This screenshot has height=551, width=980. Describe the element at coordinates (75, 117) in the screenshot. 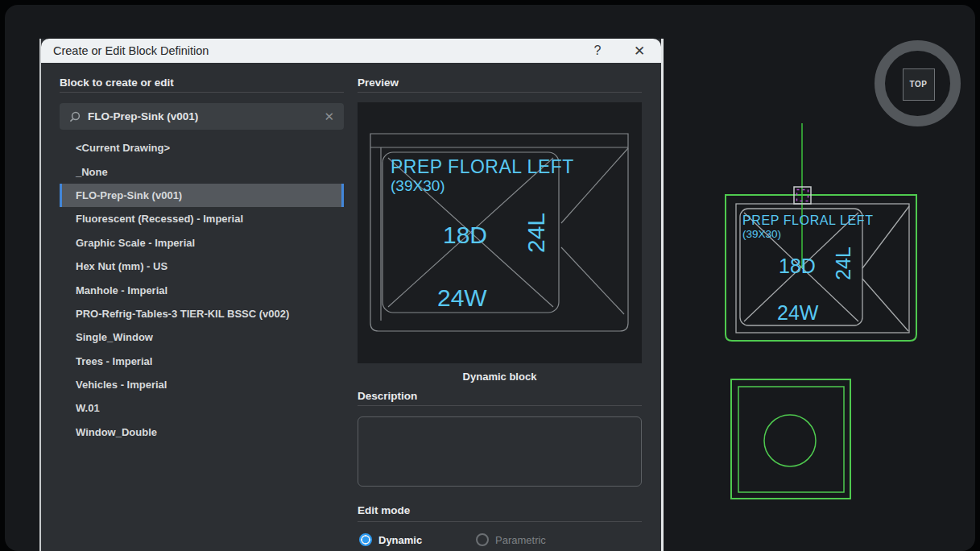

I see `search-icon` at that location.